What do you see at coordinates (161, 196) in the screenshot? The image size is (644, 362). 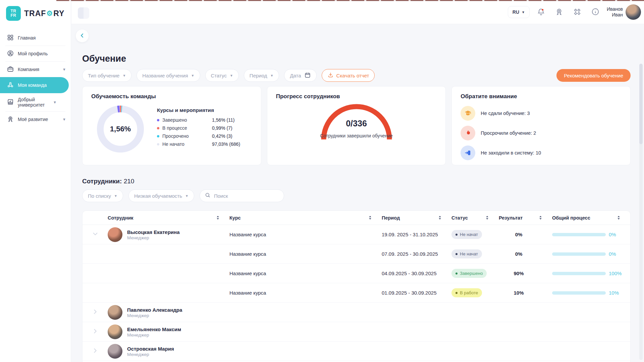 I see `learnability-filter: Низкая обучаемость ▼` at bounding box center [161, 196].